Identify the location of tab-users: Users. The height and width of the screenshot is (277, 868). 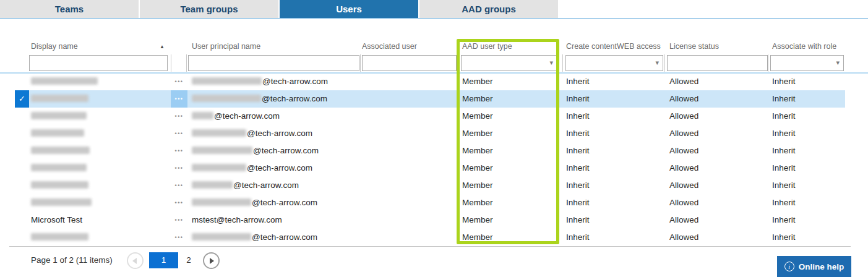
(349, 9).